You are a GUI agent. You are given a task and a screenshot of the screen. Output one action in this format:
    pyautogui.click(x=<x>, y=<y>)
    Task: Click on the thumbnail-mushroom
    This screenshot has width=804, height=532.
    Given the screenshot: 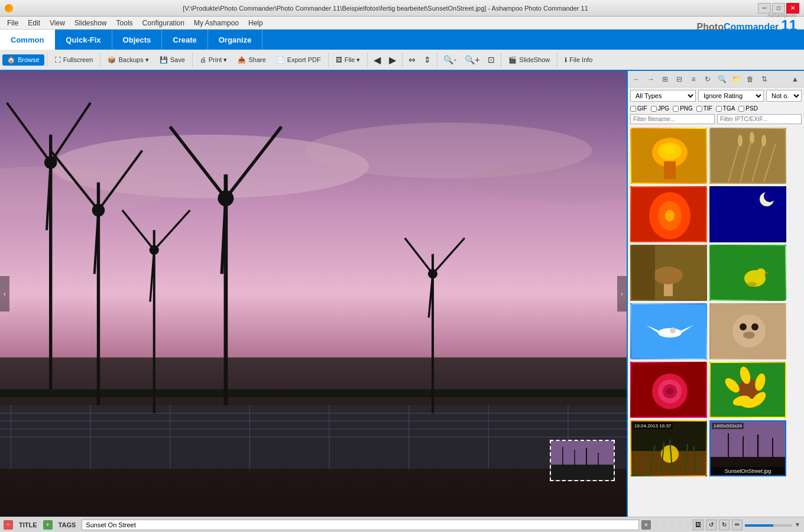 What is the action you would take?
    pyautogui.click(x=669, y=273)
    